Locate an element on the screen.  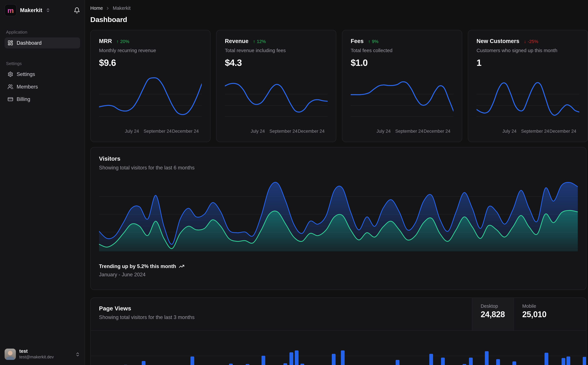
user-menu: test test@makerkit.dev is located at coordinates (42, 354).